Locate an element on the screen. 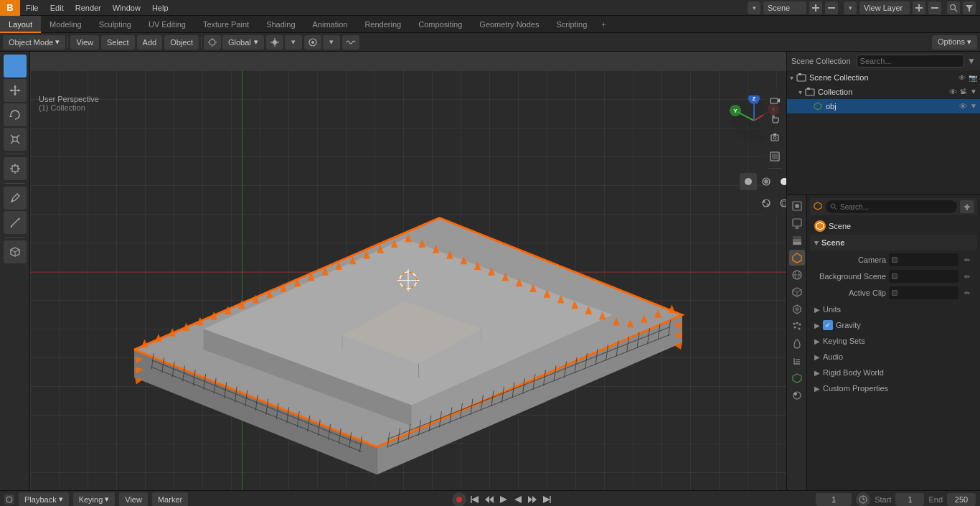 The image size is (980, 506). tab-texture-paint: Texture Paint is located at coordinates (226, 24).